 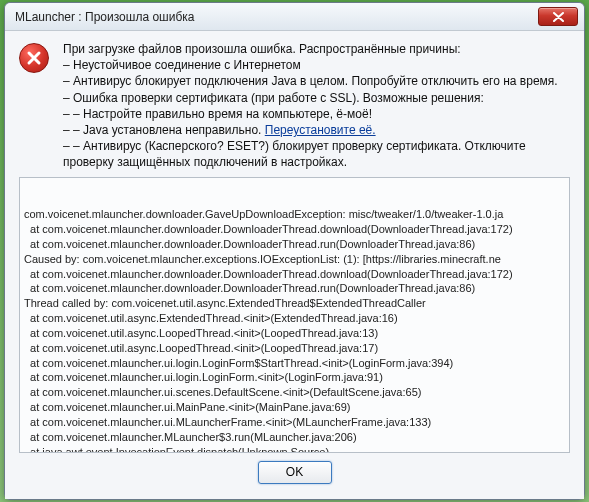 What do you see at coordinates (297, 318) in the screenshot?
I see `stacktrace-line: at com.voicenet.util.async.ExtendedThrea…` at bounding box center [297, 318].